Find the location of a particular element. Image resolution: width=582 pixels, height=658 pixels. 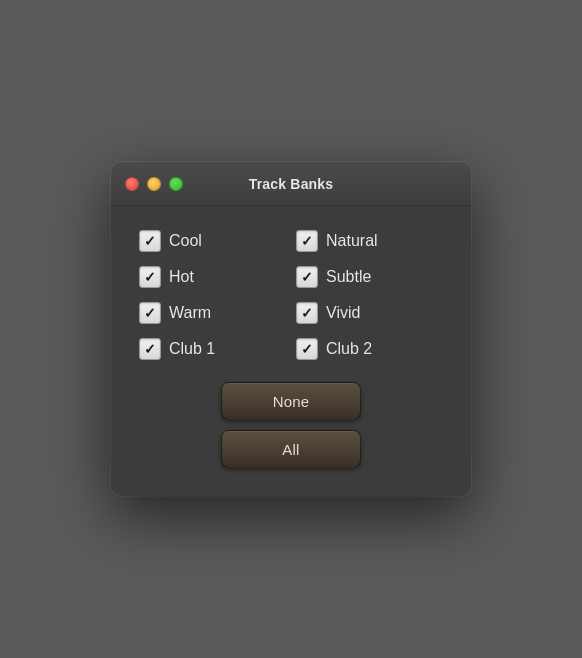

checkbox-hot-label: Hot is located at coordinates (182, 277).